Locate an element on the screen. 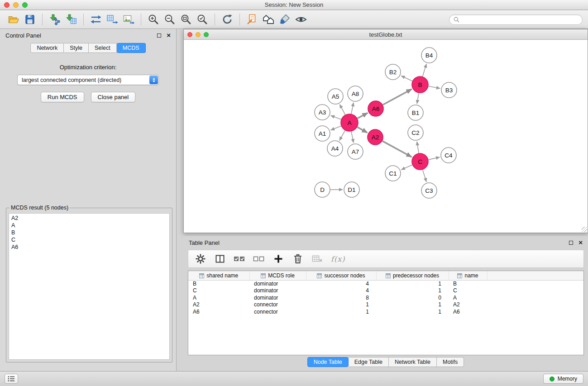 The height and width of the screenshot is (386, 588). create-column-button is located at coordinates (278, 259).